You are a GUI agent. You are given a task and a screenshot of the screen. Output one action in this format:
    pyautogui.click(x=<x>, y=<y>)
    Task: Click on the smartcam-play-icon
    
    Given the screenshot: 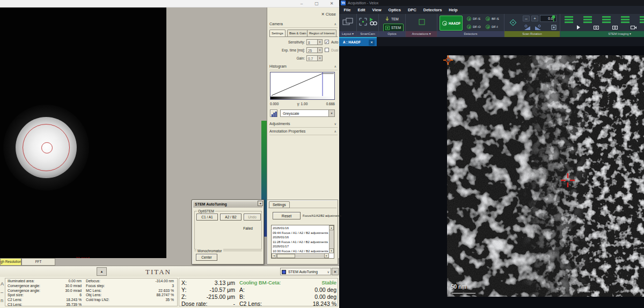 What is the action you would take?
    pyautogui.click(x=373, y=21)
    